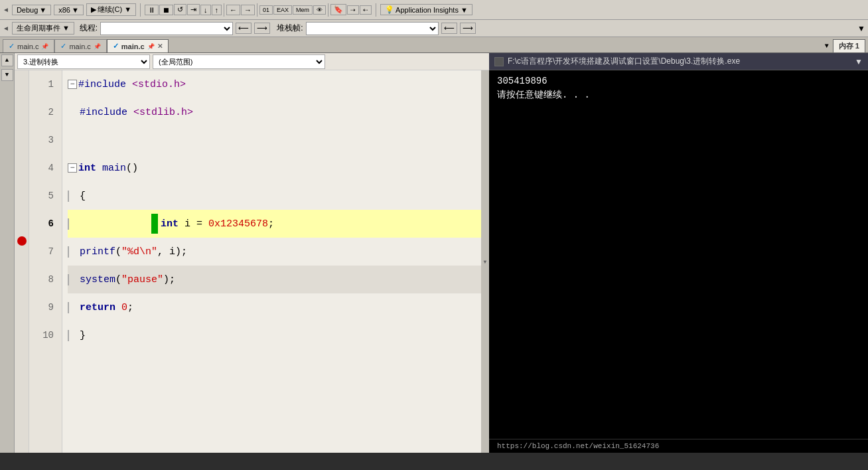  Describe the element at coordinates (151, 10) in the screenshot. I see `pause-button: ⏸` at that location.